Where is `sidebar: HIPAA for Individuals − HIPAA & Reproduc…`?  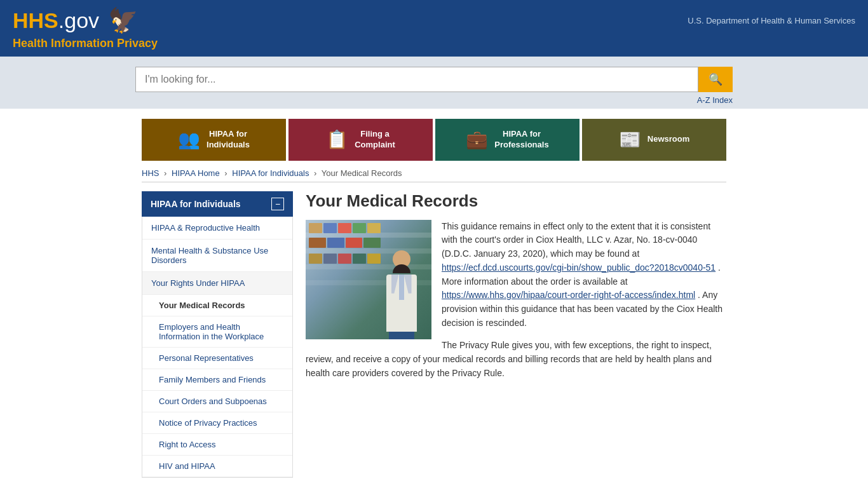 sidebar: HIPAA for Individuals − HIPAA & Reproduc… is located at coordinates (217, 334).